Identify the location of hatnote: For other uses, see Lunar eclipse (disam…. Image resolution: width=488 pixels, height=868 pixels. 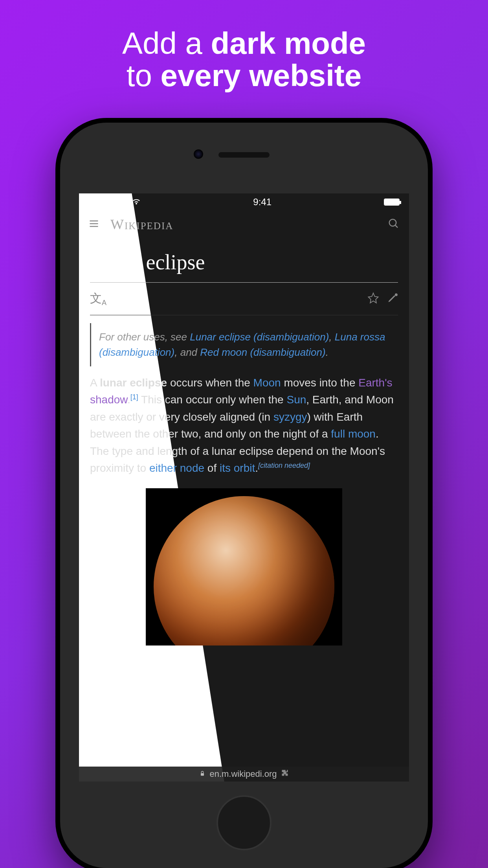
(244, 345).